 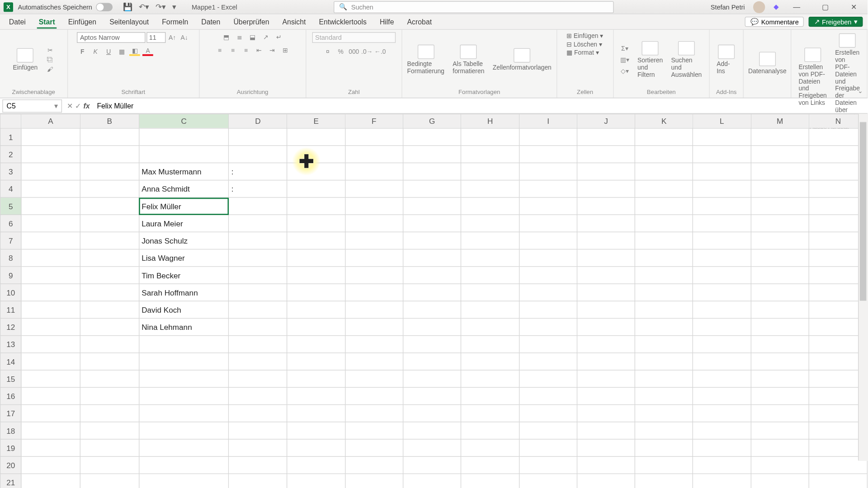 I want to click on cell-L14, so click(x=722, y=361).